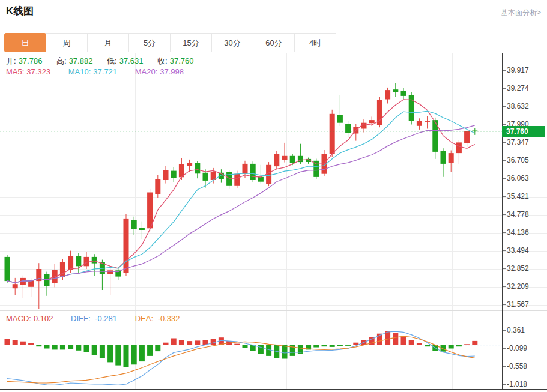 The image size is (547, 392). Describe the element at coordinates (516, 70) in the screenshot. I see `y-axis-label: 39.917` at that location.